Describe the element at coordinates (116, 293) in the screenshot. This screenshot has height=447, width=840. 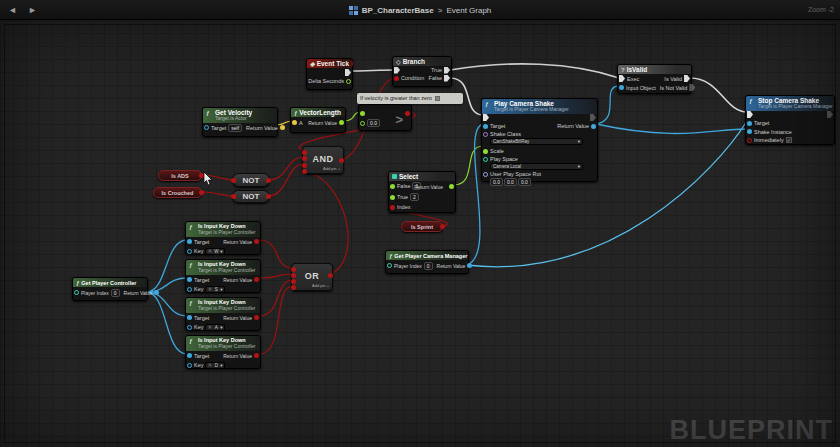
I see `player-index-value: 0` at that location.